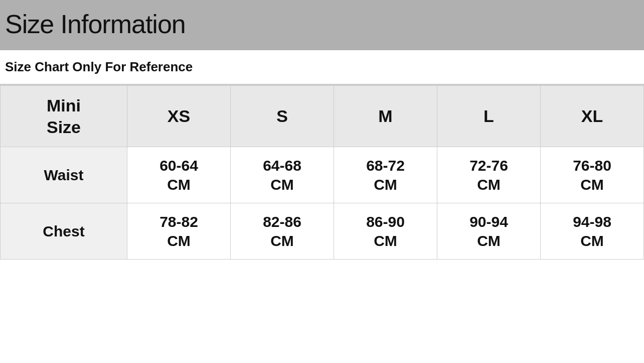  Describe the element at coordinates (282, 116) in the screenshot. I see `col-header-s: S` at that location.